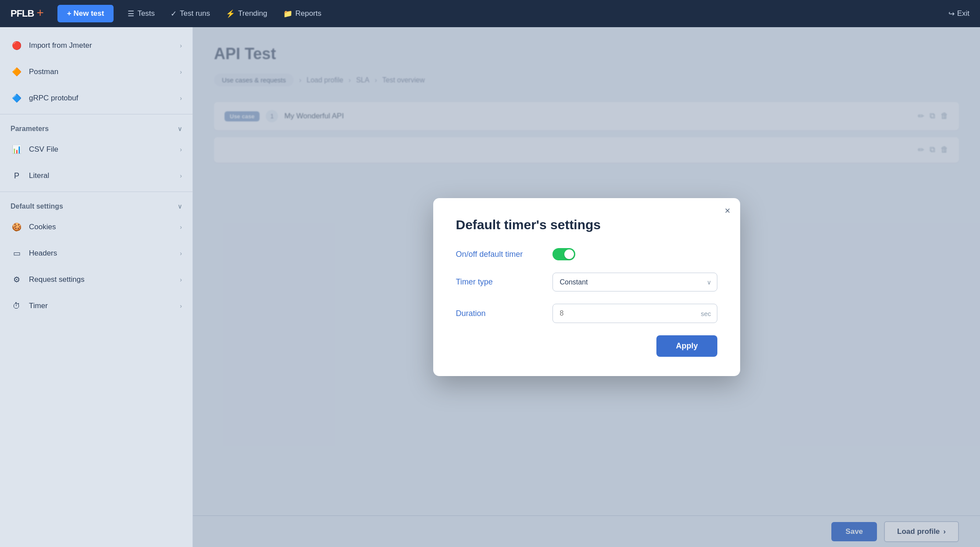  What do you see at coordinates (635, 313) in the screenshot?
I see `duration-input` at bounding box center [635, 313].